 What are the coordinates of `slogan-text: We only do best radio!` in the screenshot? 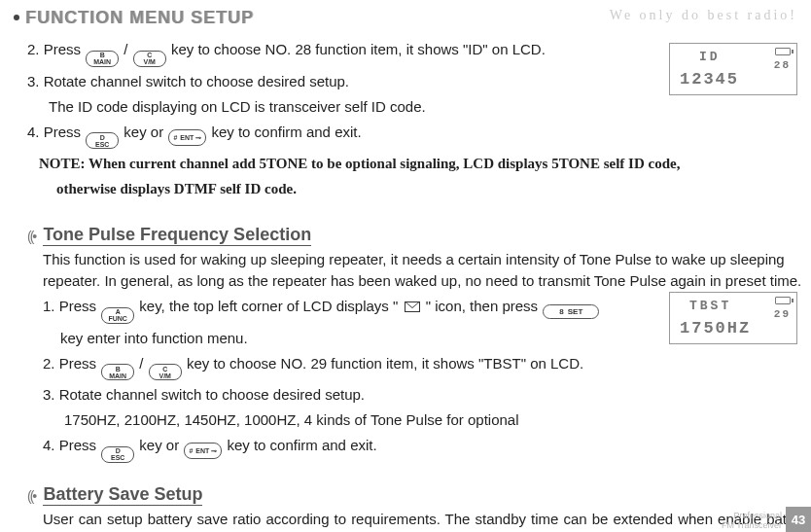 It's located at (704, 16).